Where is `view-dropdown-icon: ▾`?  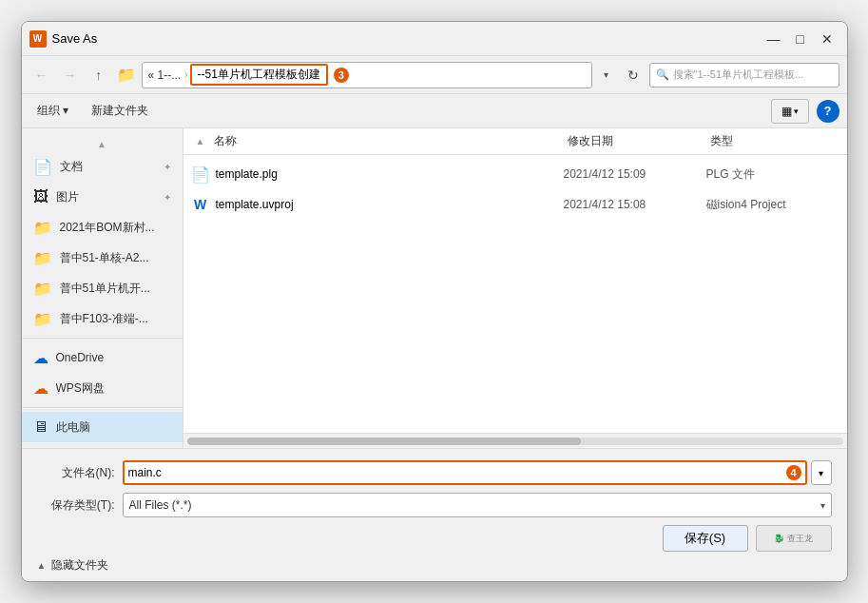
view-dropdown-icon: ▾ is located at coordinates (797, 111).